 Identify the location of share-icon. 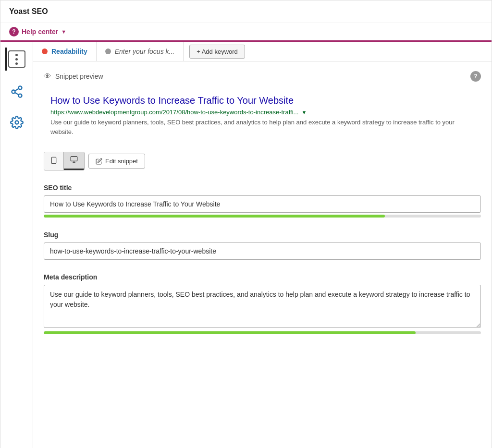
(17, 92).